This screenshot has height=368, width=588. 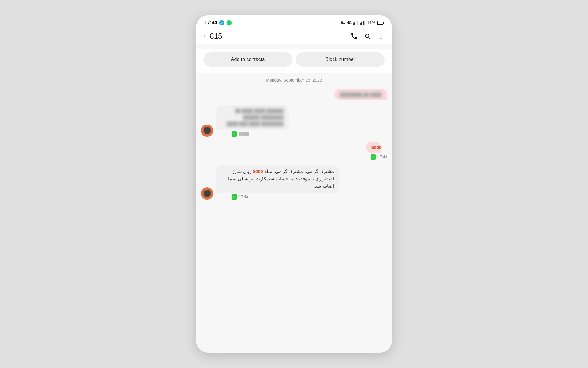 I want to click on msg-meta-2: 2 ████, so click(x=267, y=134).